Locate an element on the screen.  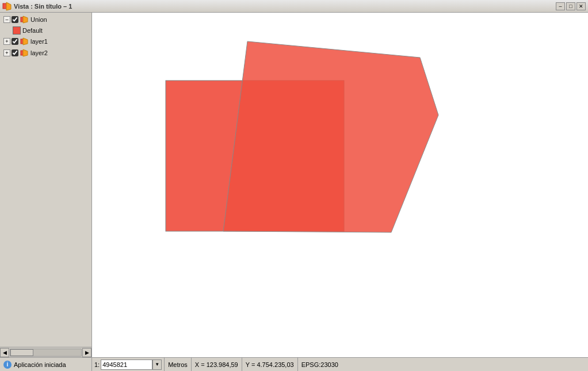
sidebar-scrollbar: ◀ ▶ is located at coordinates (46, 352).